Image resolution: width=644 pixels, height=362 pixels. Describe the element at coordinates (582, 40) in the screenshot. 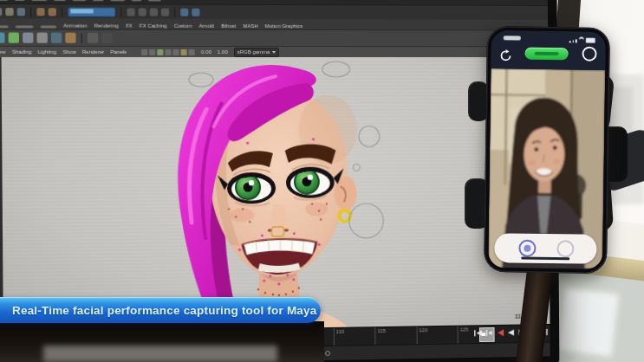

I see `wifi-icon` at that location.